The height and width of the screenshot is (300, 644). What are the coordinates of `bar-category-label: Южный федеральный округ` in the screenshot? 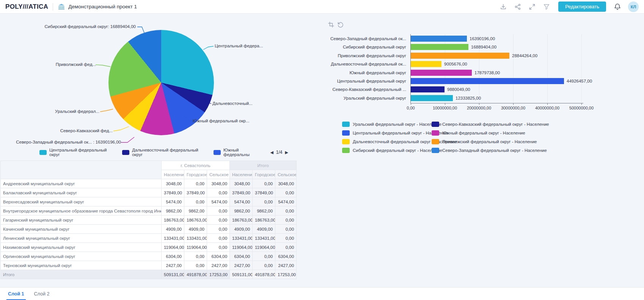 It's located at (366, 73).